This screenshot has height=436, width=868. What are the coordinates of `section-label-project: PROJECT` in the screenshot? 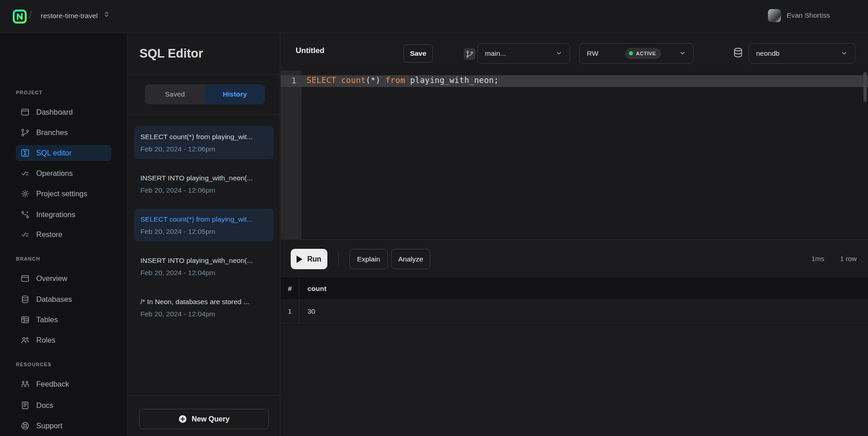 It's located at (29, 92).